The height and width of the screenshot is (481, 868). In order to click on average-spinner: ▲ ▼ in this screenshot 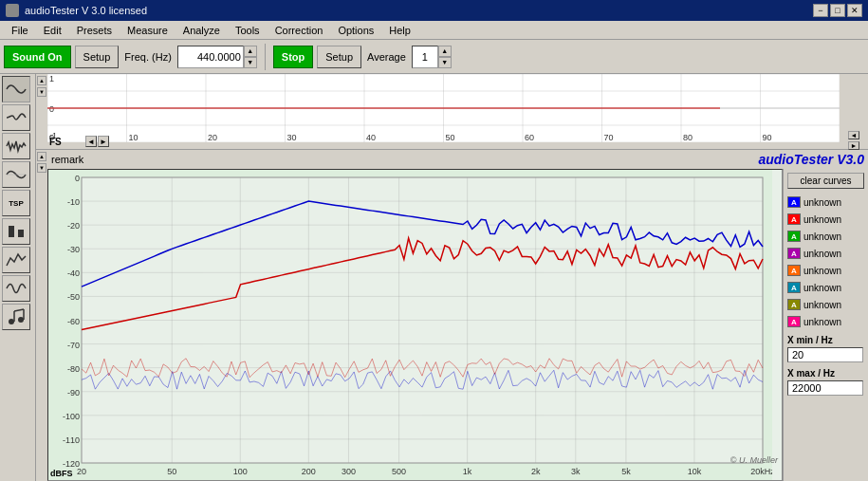, I will do `click(445, 57)`.